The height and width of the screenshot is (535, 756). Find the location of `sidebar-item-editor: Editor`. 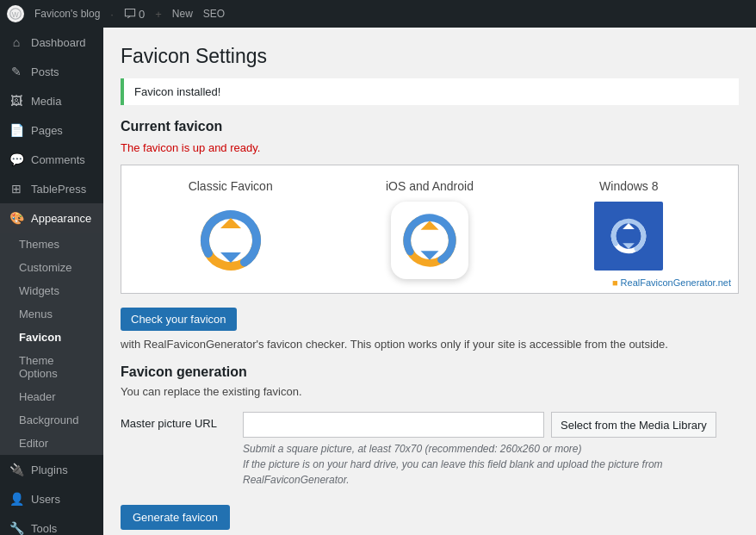

sidebar-item-editor: Editor is located at coordinates (52, 443).